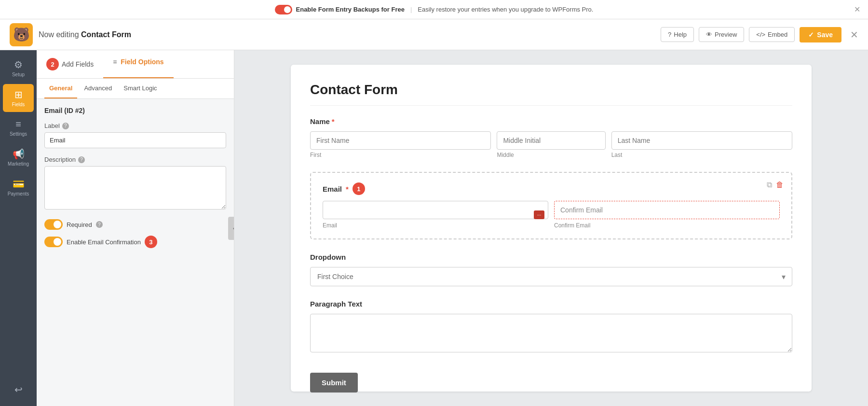 The width and height of the screenshot is (868, 406). I want to click on first-name-field: First, so click(400, 145).